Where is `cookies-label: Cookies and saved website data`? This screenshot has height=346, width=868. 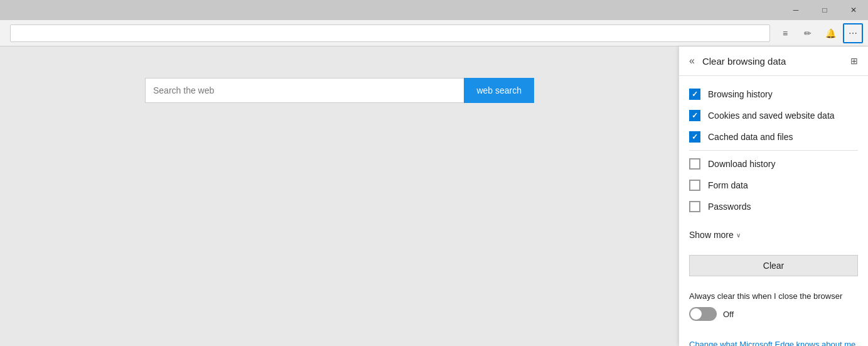 cookies-label: Cookies and saved website data is located at coordinates (771, 116).